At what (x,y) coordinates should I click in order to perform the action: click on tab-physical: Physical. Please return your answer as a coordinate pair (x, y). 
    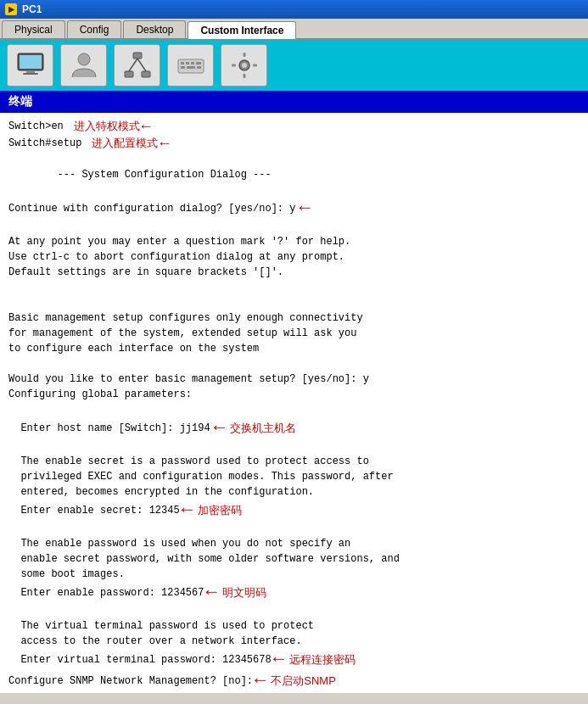
    Looking at the image, I should click on (34, 29).